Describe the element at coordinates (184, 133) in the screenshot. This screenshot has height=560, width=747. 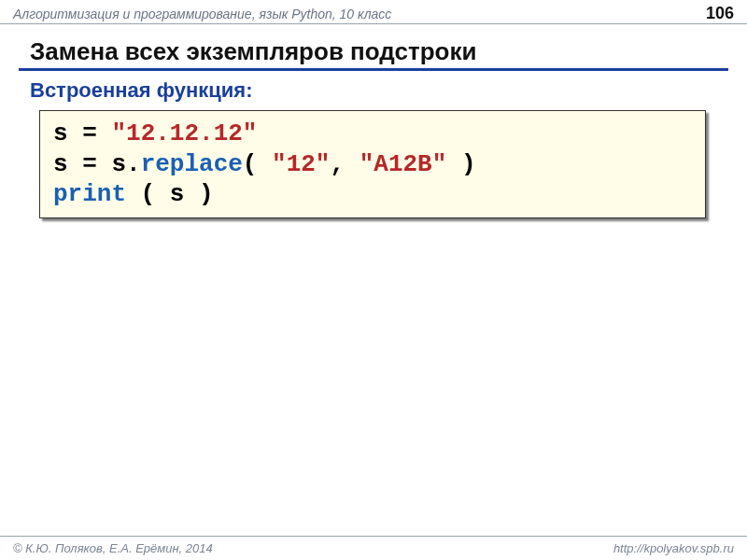
I see `code-string: "12.12.12"` at that location.